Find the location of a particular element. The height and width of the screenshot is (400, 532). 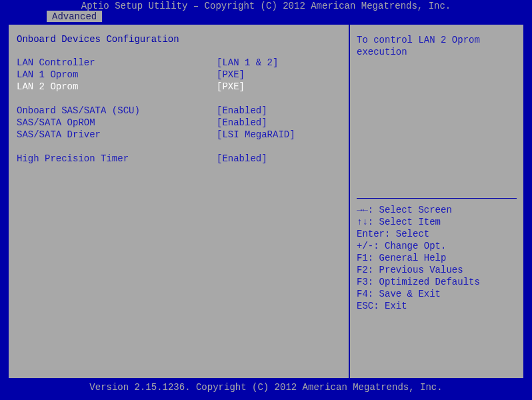

tab-advanced: Advanced is located at coordinates (75, 16).